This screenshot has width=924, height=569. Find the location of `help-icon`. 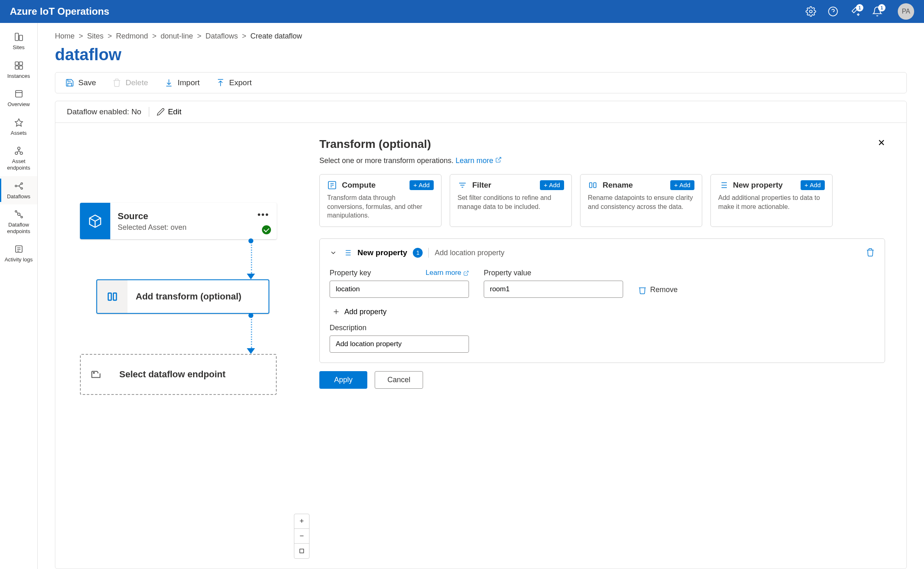

help-icon is located at coordinates (833, 11).